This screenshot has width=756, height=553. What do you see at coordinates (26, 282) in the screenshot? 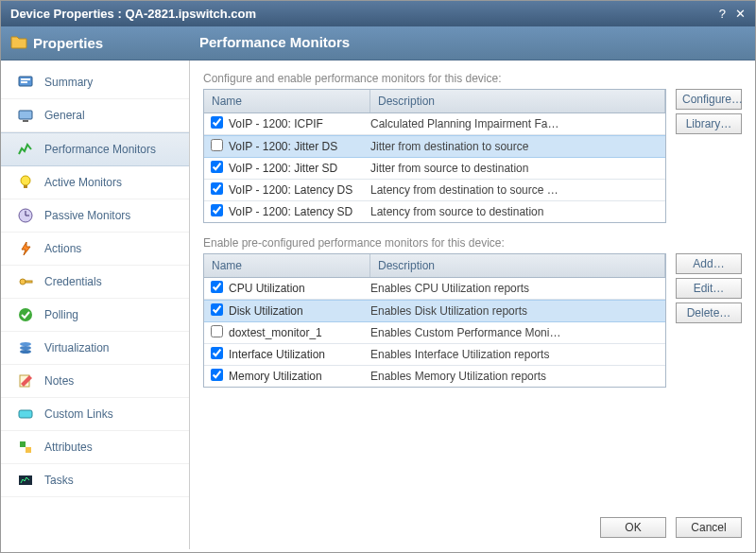
I see `key-icon` at bounding box center [26, 282].